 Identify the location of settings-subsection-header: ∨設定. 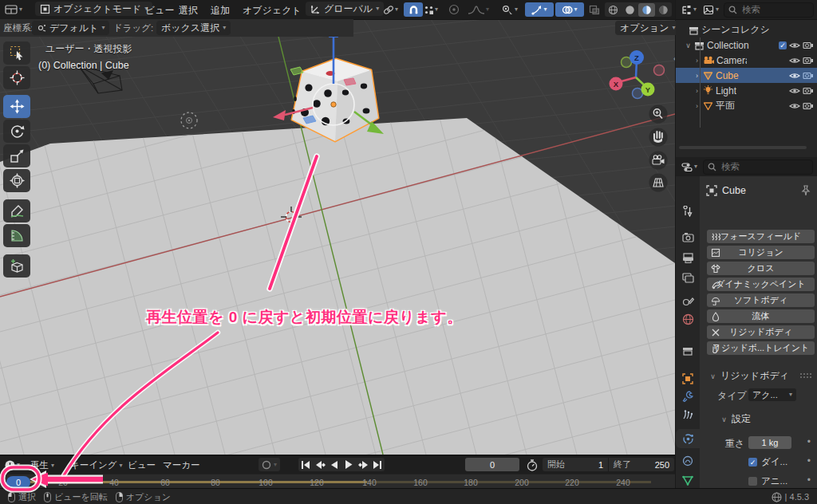
(736, 419).